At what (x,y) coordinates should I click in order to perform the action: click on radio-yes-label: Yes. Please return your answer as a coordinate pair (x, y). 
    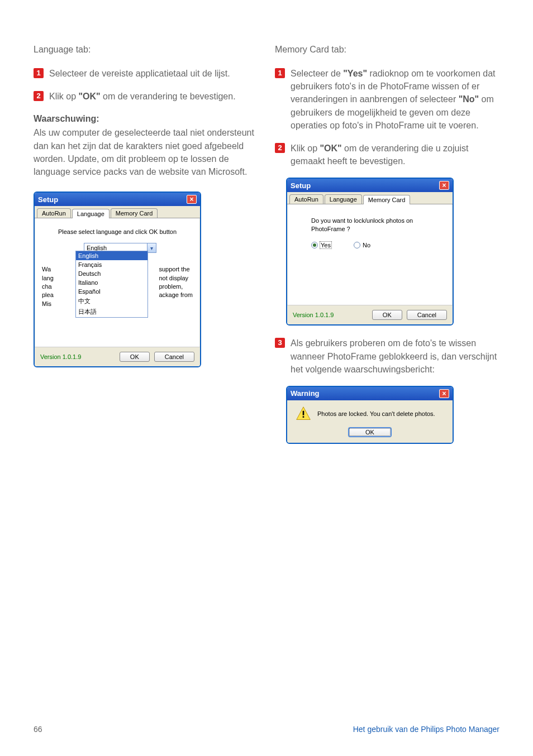
    Looking at the image, I should click on (326, 245).